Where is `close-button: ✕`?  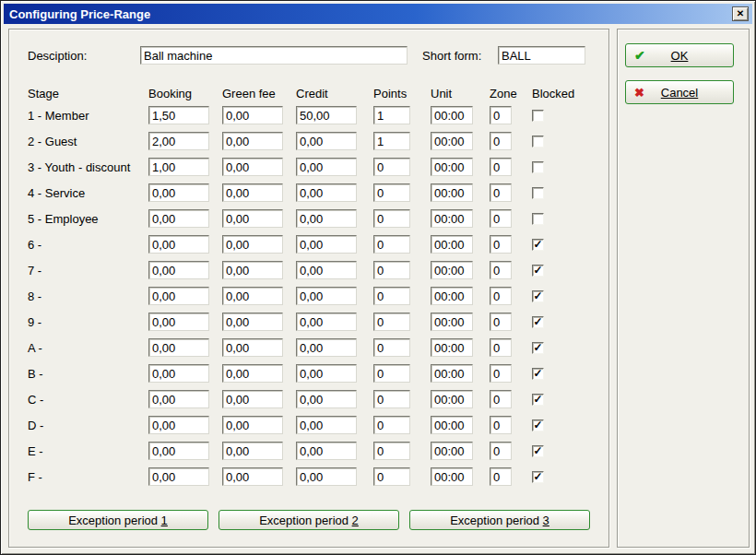
close-button: ✕ is located at coordinates (740, 14).